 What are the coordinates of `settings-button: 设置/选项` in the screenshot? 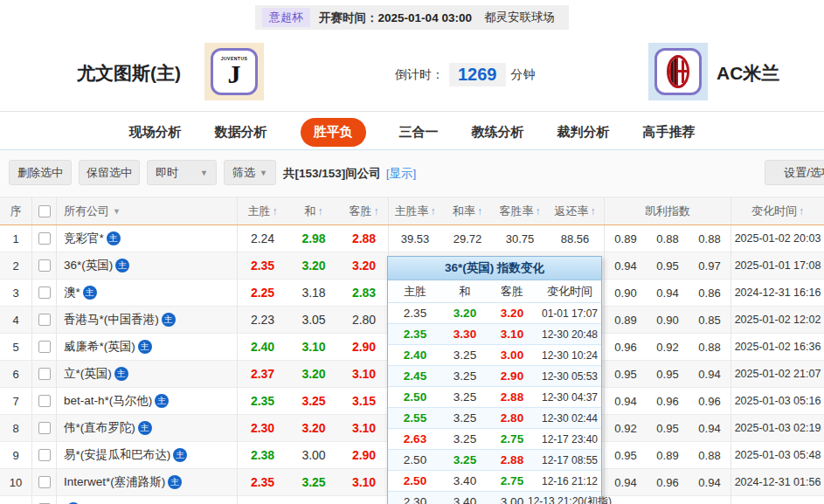 It's located at (794, 173).